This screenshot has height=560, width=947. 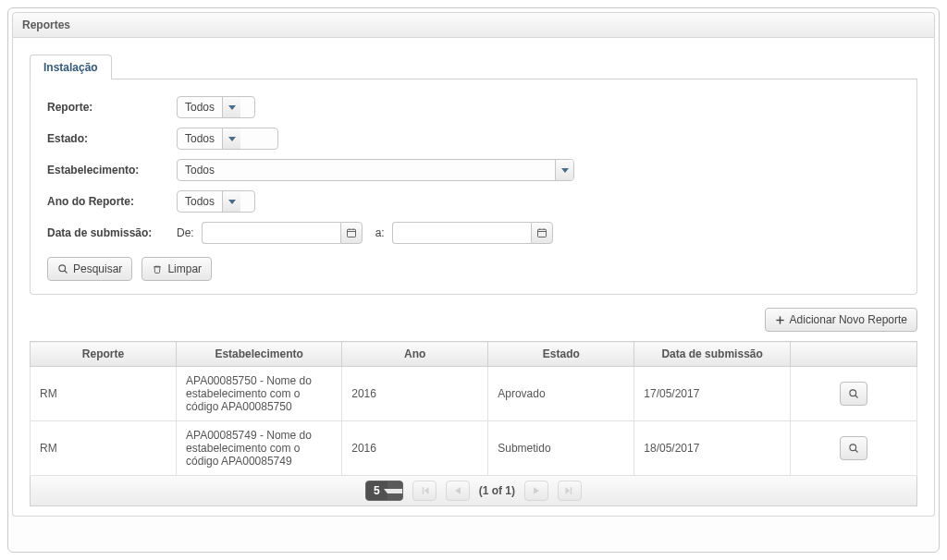 I want to click on add-report-button-label: Adicionar Novo Reporte, so click(x=849, y=320).